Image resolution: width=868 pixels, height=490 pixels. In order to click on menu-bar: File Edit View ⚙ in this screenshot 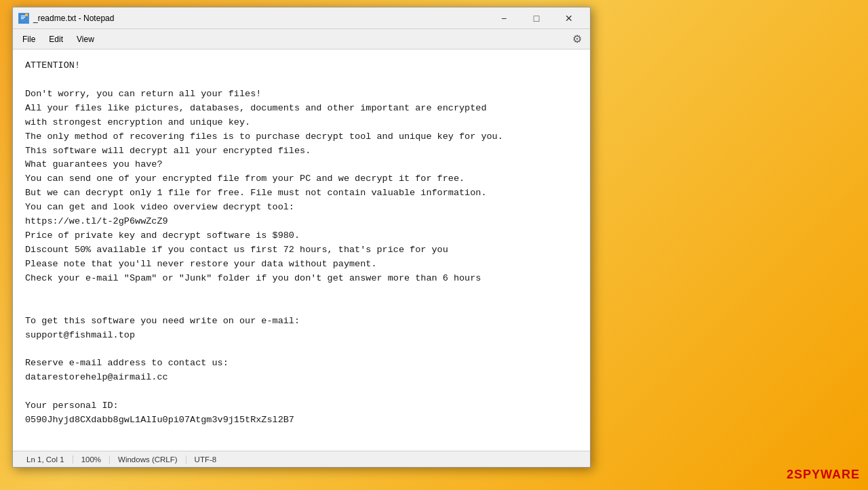, I will do `click(301, 39)`.